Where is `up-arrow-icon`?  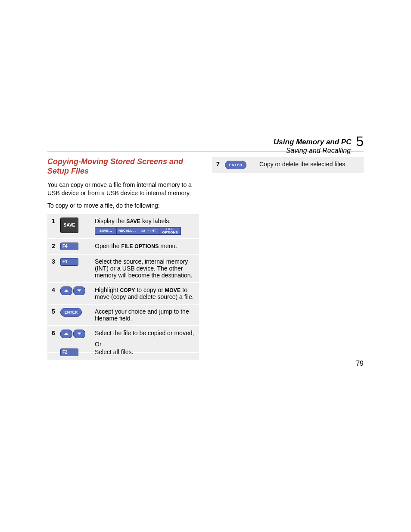 up-arrow-icon is located at coordinates (66, 291).